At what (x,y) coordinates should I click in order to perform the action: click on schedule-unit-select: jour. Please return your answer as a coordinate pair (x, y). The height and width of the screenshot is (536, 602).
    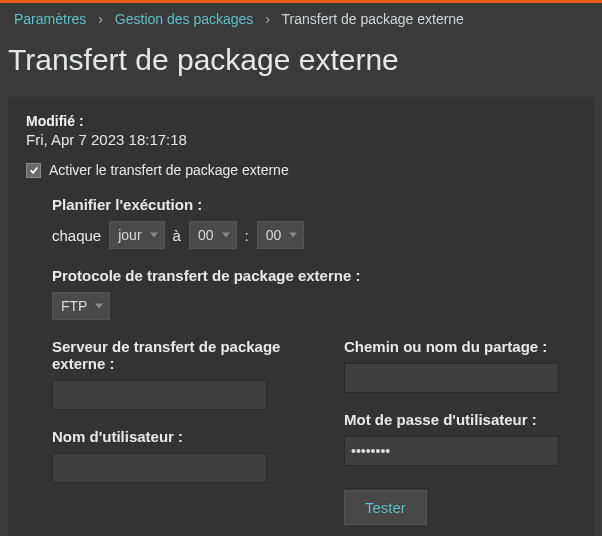
    Looking at the image, I should click on (136, 235).